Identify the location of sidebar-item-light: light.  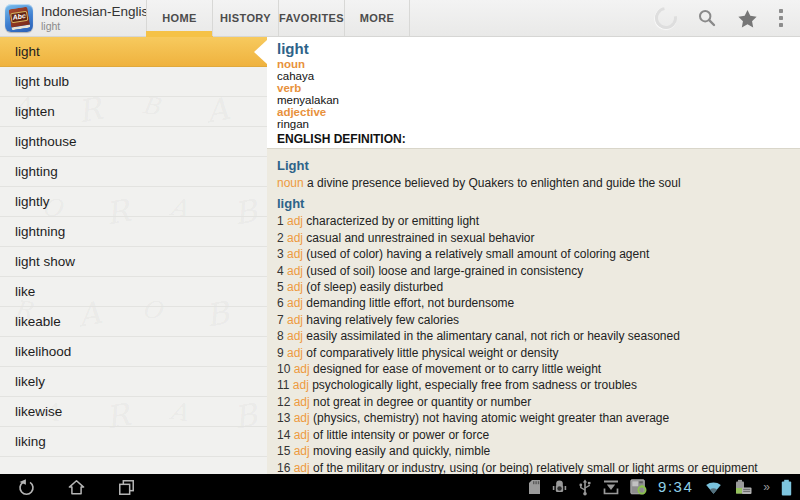
(134, 52).